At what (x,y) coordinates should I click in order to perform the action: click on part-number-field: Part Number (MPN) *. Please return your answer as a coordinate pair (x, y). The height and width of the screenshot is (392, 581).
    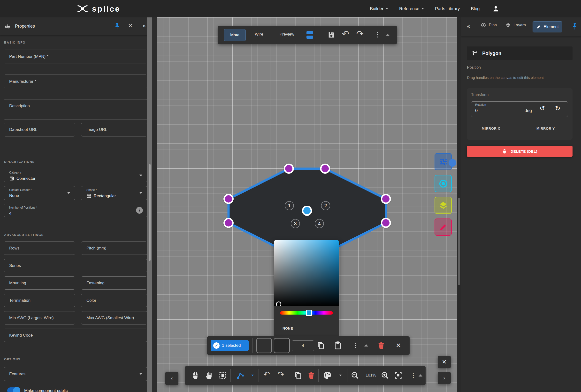
    Looking at the image, I should click on (76, 56).